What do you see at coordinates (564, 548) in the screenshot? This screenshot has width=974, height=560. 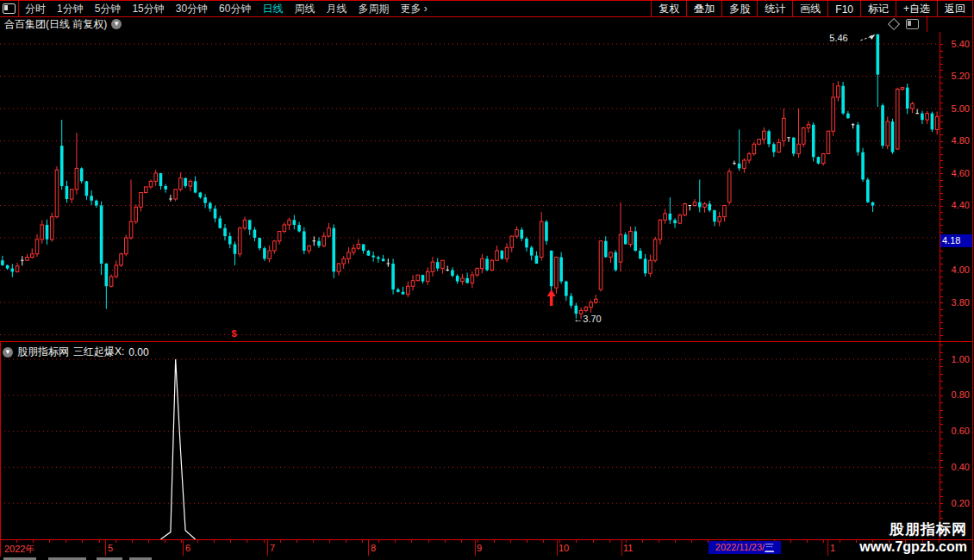 I see `time-axis-label: 10` at bounding box center [564, 548].